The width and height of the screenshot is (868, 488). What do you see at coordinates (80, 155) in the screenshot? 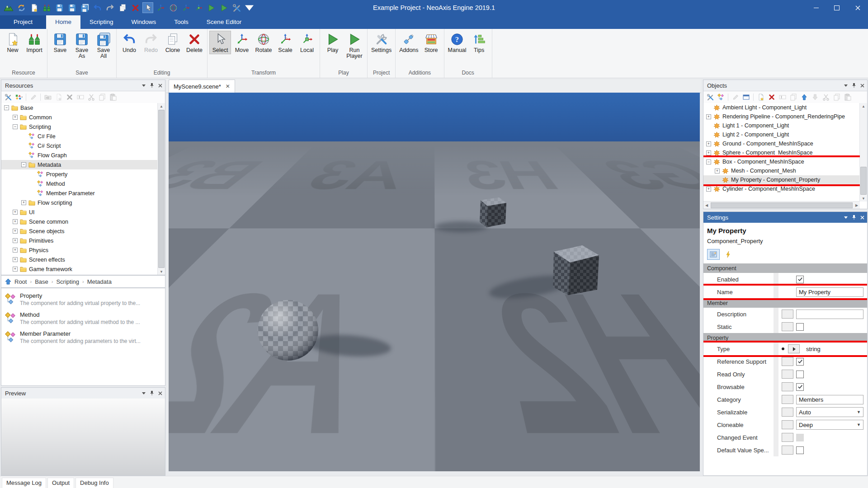
I see `tree-row: Flow Graph` at bounding box center [80, 155].